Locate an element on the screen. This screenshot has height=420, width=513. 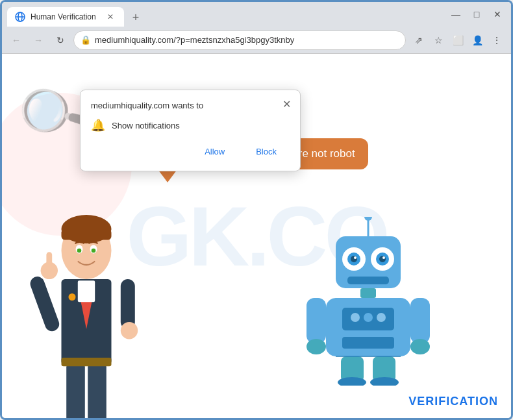
share-button: ⇗ is located at coordinates (419, 40).